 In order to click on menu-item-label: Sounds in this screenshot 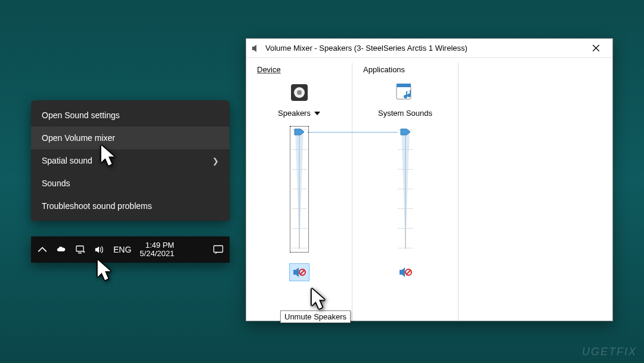, I will do `click(56, 183)`.